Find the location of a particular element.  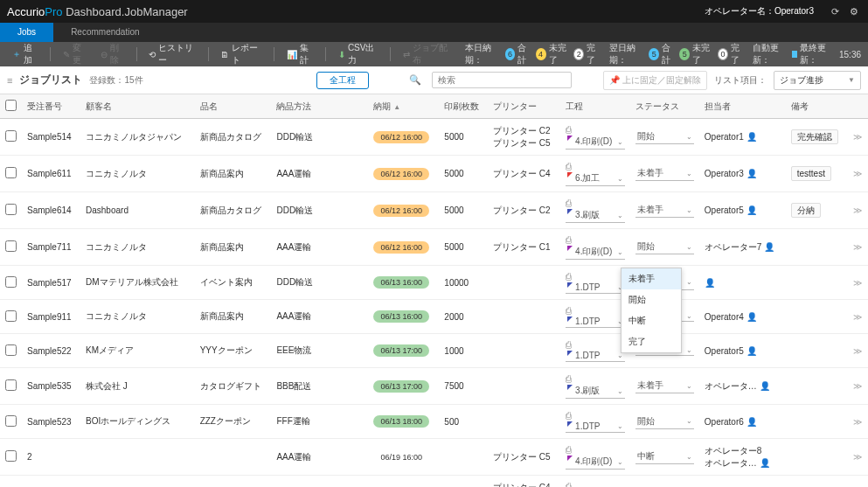

cell-assignee: Operator3 👤 is located at coordinates (743, 174).